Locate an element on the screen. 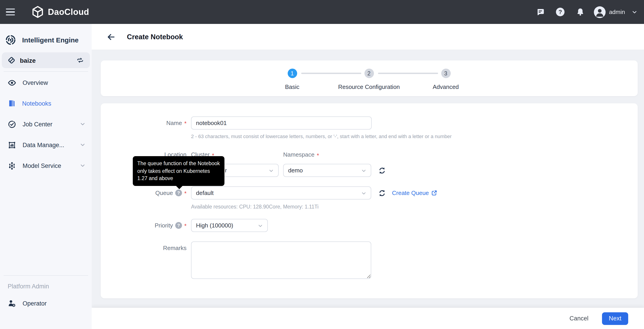 The height and width of the screenshot is (329, 644). page-title: Create Notebook is located at coordinates (155, 37).